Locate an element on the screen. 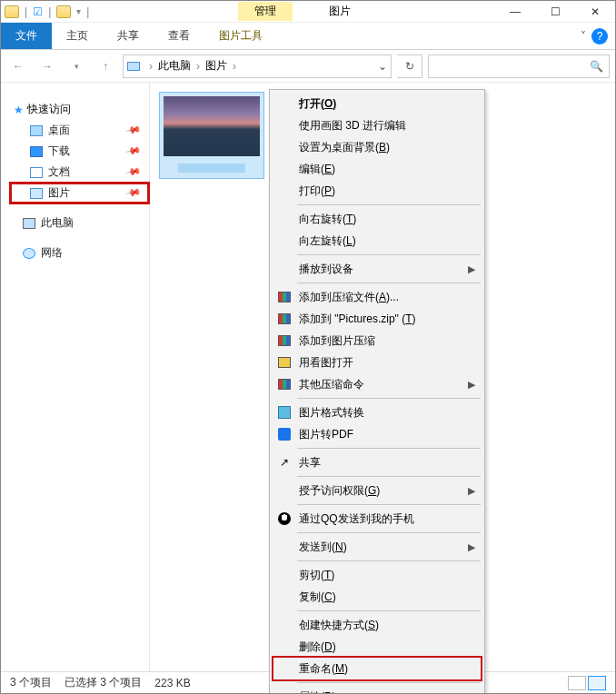 This screenshot has width=616, height=694. tab-picture-tools: 图片工具 is located at coordinates (241, 36).